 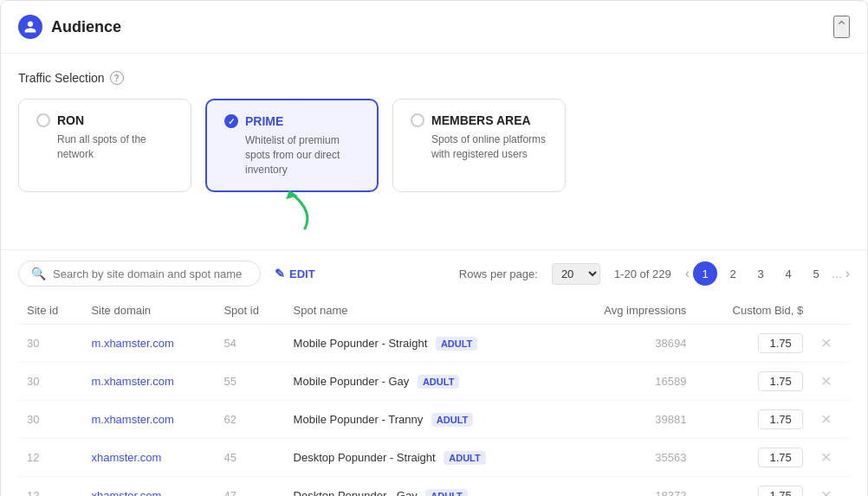 I want to click on traffic-selection-label: Traffic Selection, so click(x=62, y=78).